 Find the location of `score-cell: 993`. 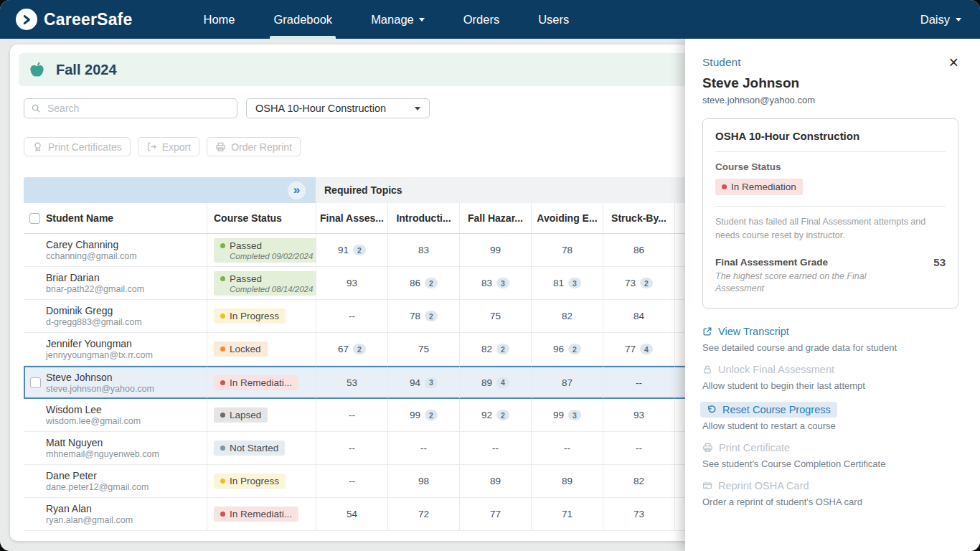

score-cell: 993 is located at coordinates (567, 415).